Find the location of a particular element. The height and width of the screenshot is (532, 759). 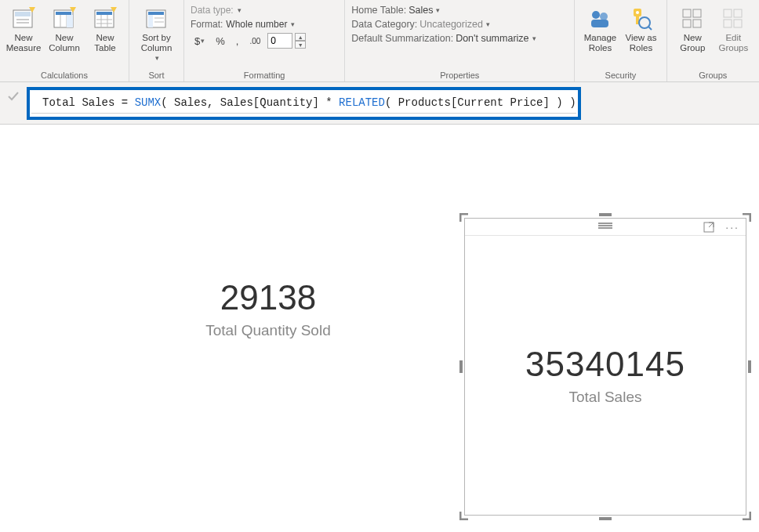

spinner-up-icon: ▲ is located at coordinates (300, 37).